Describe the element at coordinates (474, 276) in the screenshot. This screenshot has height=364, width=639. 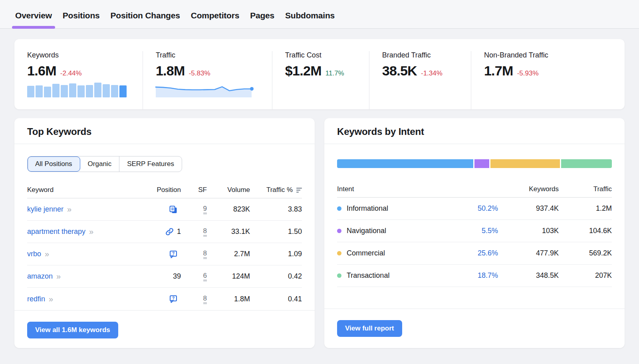
I see `table-row: Transactional 18.7% 348.5K 207K` at that location.